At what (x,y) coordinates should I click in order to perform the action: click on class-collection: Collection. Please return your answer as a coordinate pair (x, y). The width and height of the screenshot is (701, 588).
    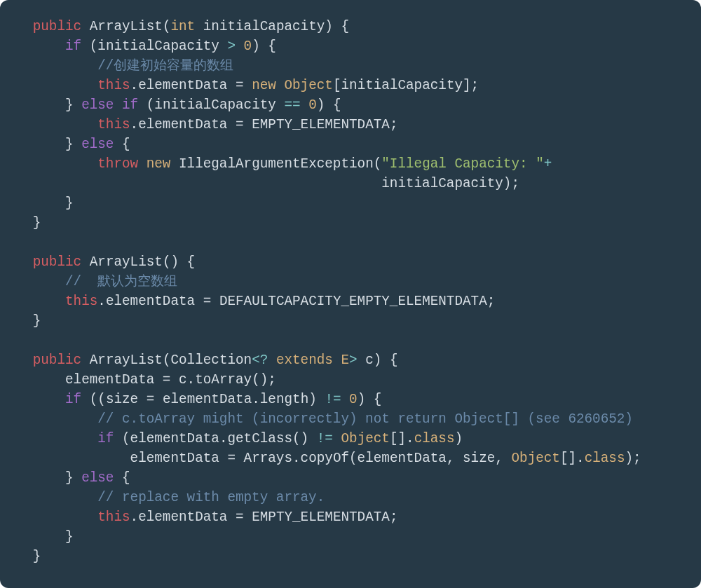
    Looking at the image, I should click on (211, 360).